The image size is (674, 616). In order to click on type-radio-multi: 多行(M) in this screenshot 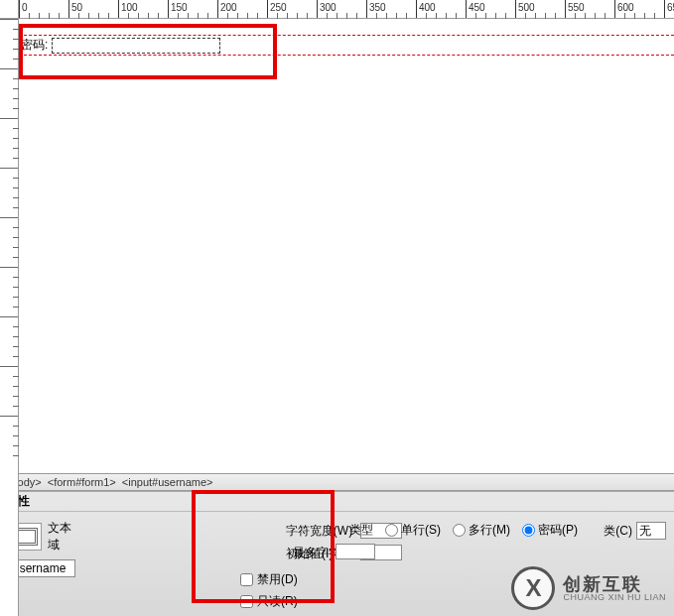, I will do `click(481, 530)`.